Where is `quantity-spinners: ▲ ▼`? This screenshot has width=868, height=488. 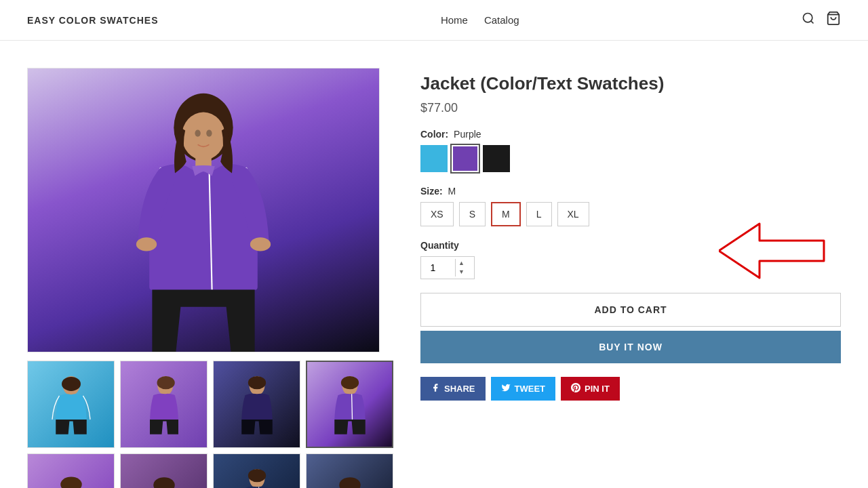 quantity-spinners: ▲ ▼ is located at coordinates (461, 268).